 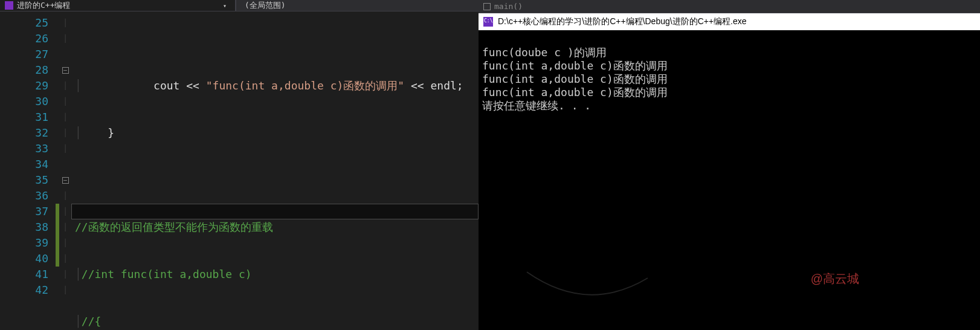 What do you see at coordinates (28, 170) in the screenshot?
I see `line-number-gutter: 252627 282930 313233 343536 373839 40414…` at bounding box center [28, 170].